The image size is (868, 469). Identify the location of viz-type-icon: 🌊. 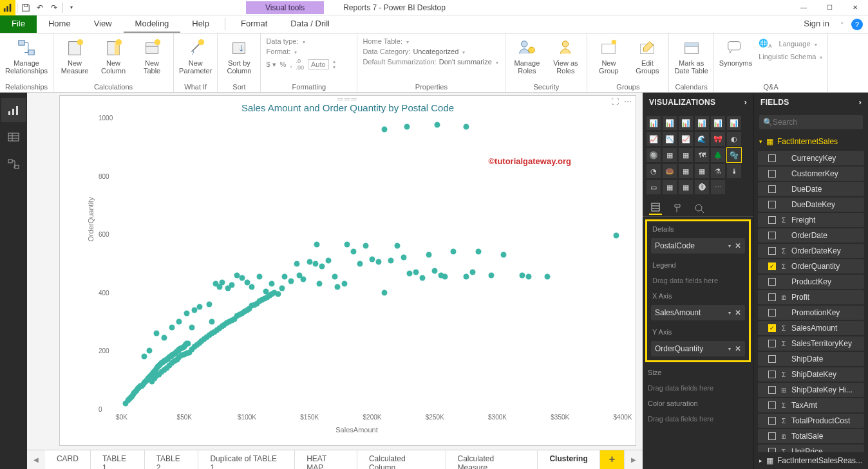
(702, 139).